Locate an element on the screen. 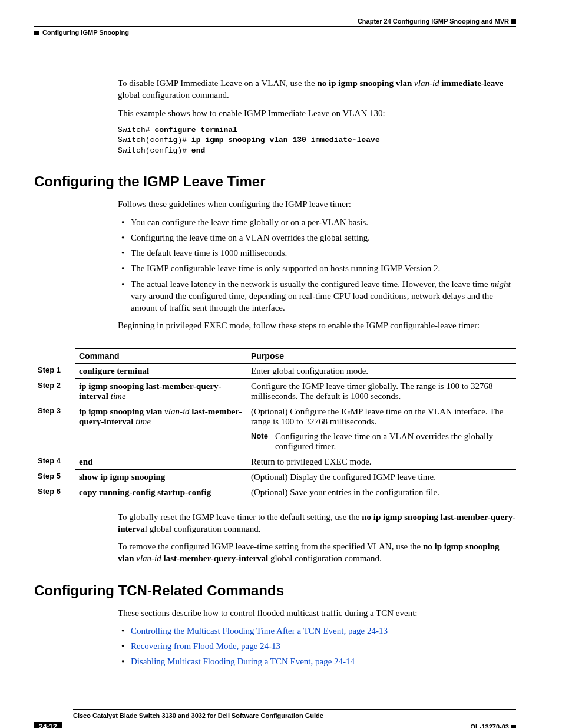  list-item: Configuring the leave time on a VLAN ove… is located at coordinates (317, 238).